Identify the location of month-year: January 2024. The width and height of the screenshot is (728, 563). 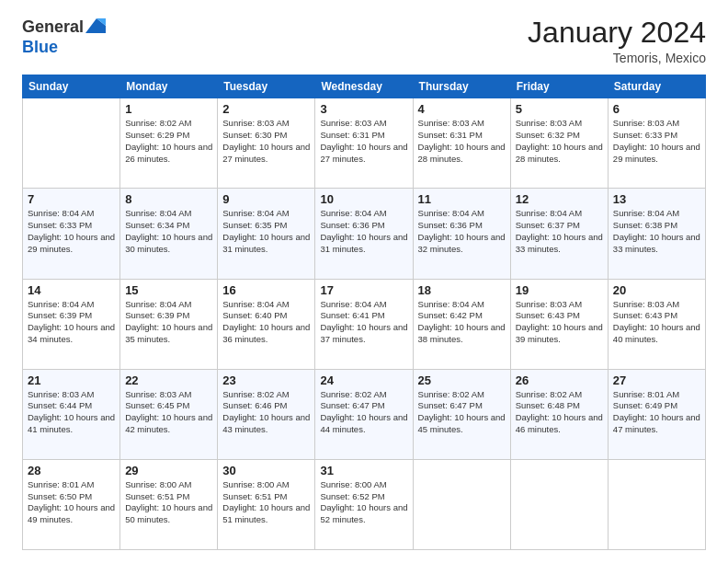
(617, 33).